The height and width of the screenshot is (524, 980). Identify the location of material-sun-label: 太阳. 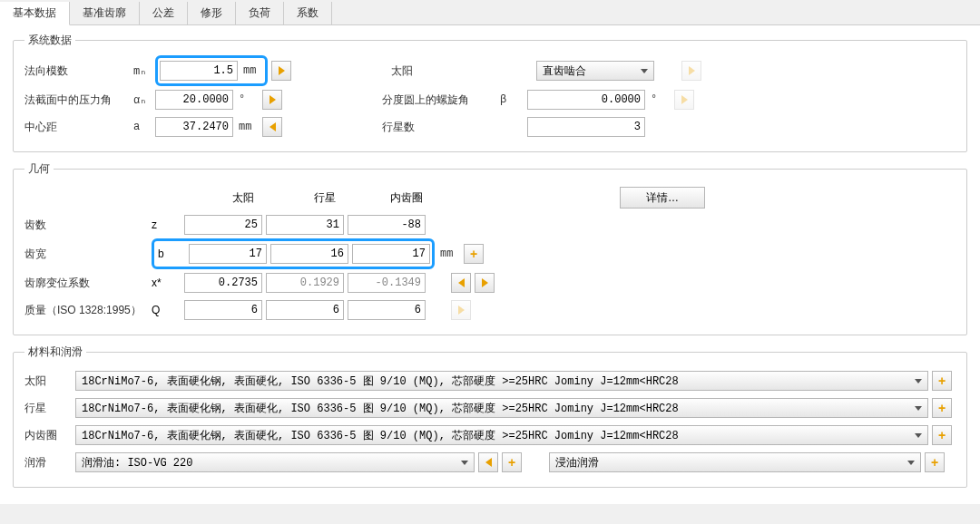
(50, 381).